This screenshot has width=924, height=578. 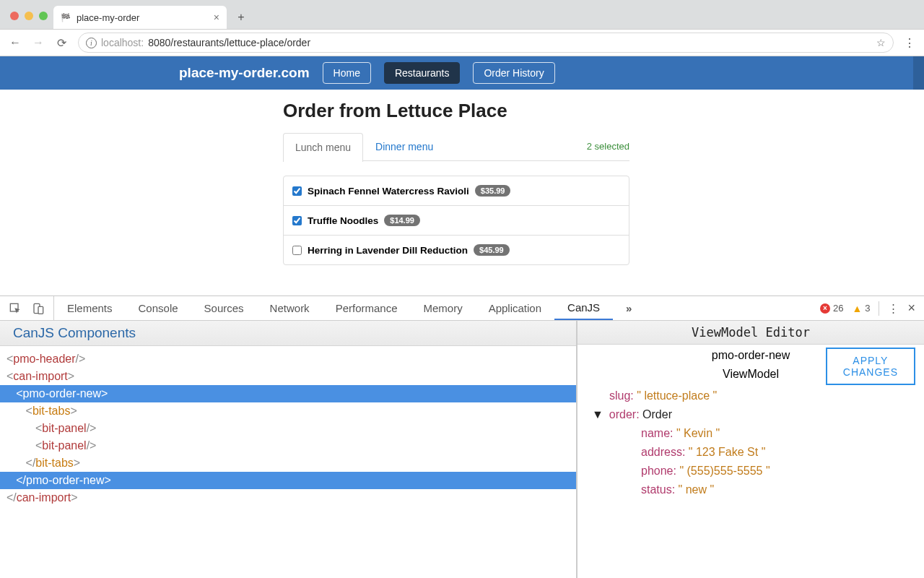 What do you see at coordinates (288, 376) in the screenshot?
I see `tree-node: <can-import>` at bounding box center [288, 376].